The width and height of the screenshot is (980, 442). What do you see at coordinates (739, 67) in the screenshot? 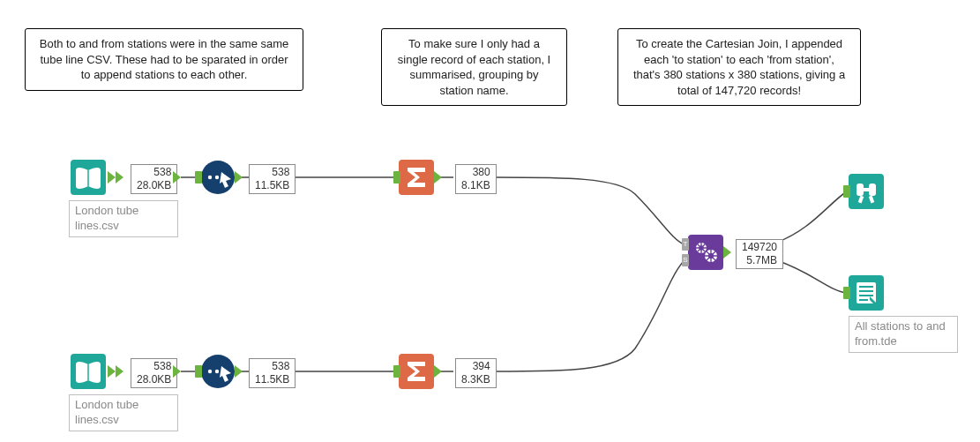
I see `comment-text: To create the Cartesian Join, I appended…` at bounding box center [739, 67].